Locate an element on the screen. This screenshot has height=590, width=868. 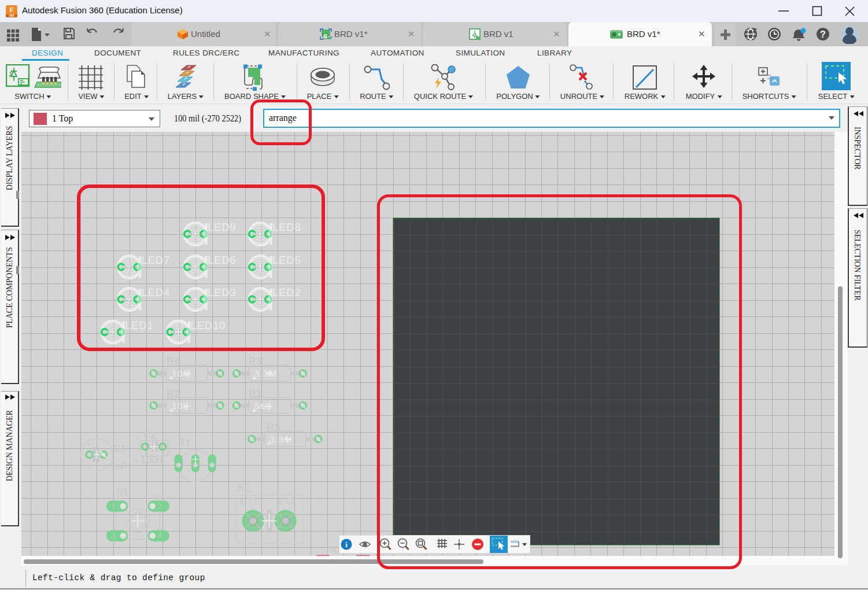
svg-text: 560 is located at coordinates (263, 406).